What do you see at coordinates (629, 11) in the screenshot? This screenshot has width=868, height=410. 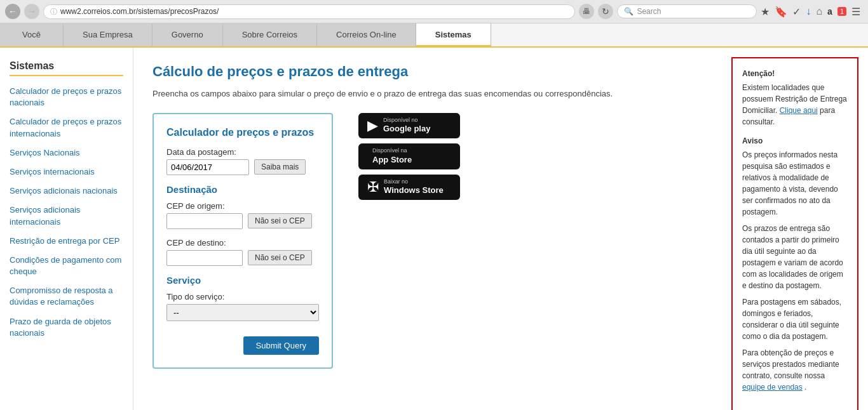 I see `search-icon: 🔍` at bounding box center [629, 11].